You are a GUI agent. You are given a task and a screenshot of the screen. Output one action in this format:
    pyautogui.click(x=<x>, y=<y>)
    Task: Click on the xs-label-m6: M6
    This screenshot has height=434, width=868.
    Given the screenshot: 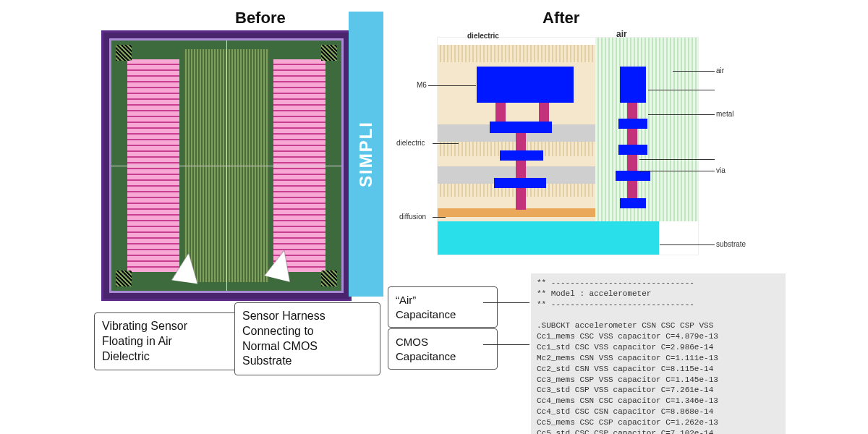 What is the action you would take?
    pyautogui.click(x=422, y=85)
    